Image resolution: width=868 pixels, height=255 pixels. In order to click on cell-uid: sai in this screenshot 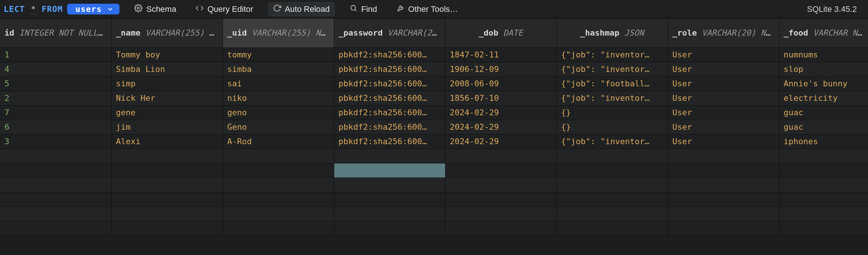, I will do `click(278, 84)`.